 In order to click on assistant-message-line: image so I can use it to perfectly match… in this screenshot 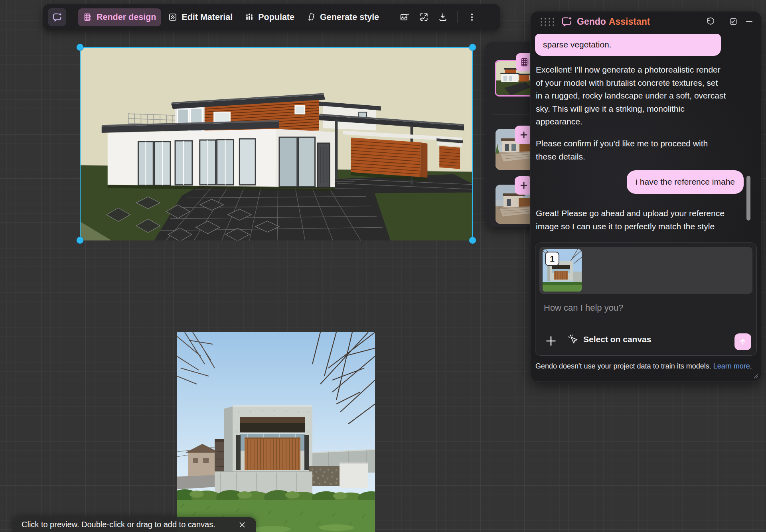, I will do `click(630, 227)`.